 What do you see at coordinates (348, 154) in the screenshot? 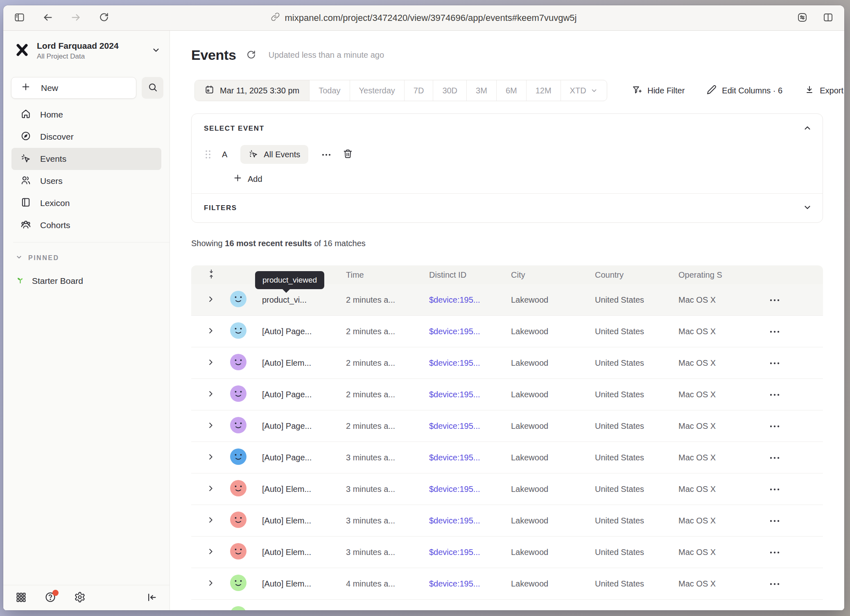
I see `event-delete-button` at bounding box center [348, 154].